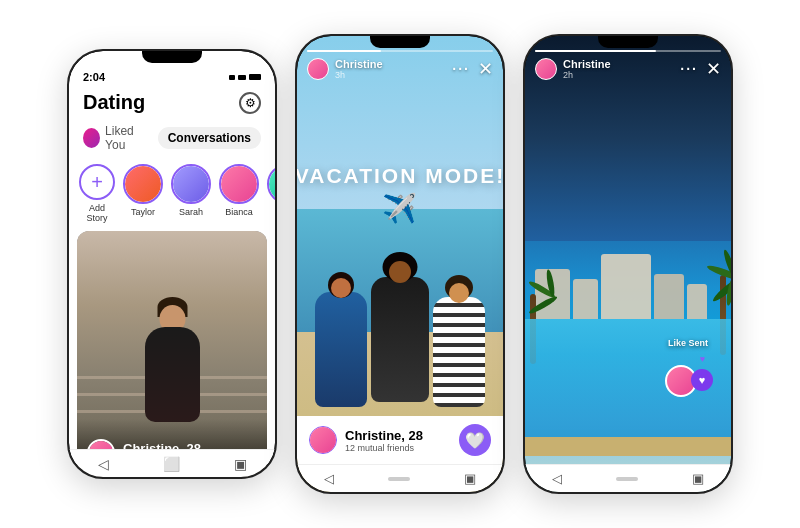 Image resolution: width=800 pixels, height=528 pixels. What do you see at coordinates (400, 65) in the screenshot?
I see `story-header-2: Christine 3h ··· ✕` at bounding box center [400, 65].